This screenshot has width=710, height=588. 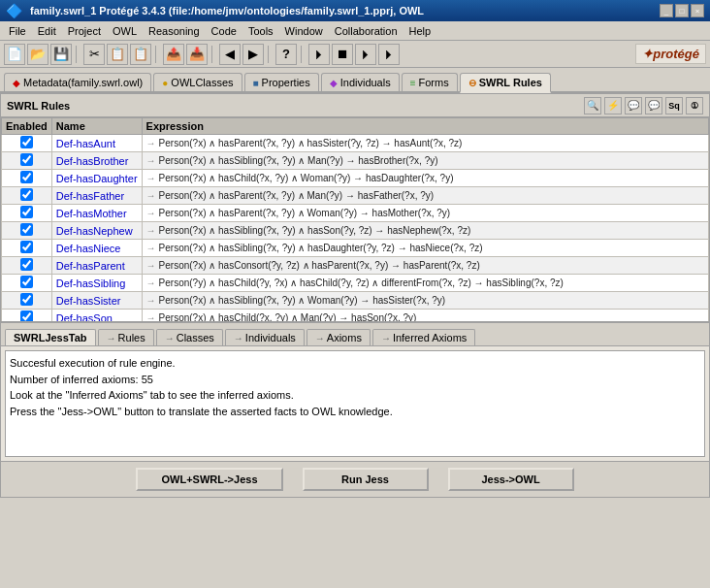 I want to click on table-row: Def-hasNephew→Person(?x) ∧ hasSibling(?x…, so click(x=355, y=231).